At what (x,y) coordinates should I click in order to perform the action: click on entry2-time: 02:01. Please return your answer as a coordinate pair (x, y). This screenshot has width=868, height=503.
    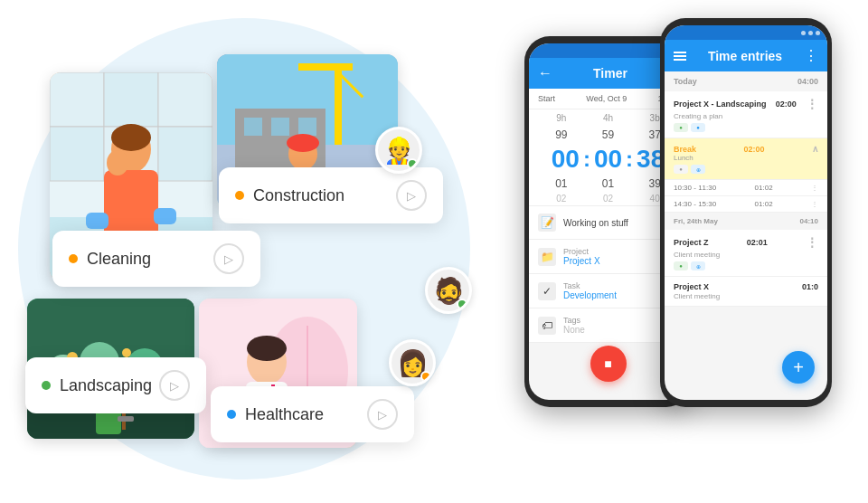
    Looking at the image, I should click on (758, 242).